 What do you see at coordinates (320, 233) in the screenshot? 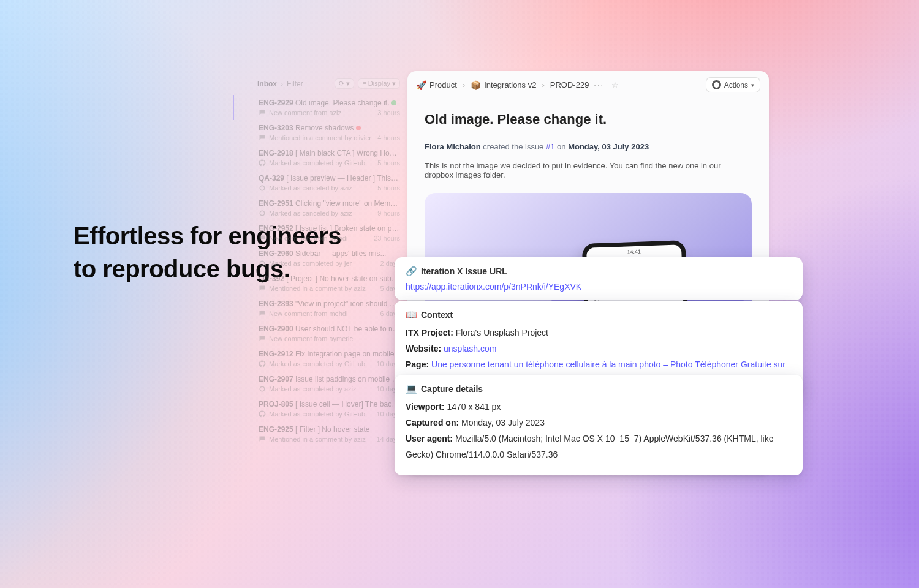
I see `inbox-item: ENG-2952 [ Issue list ] Broken state on …` at bounding box center [320, 233].